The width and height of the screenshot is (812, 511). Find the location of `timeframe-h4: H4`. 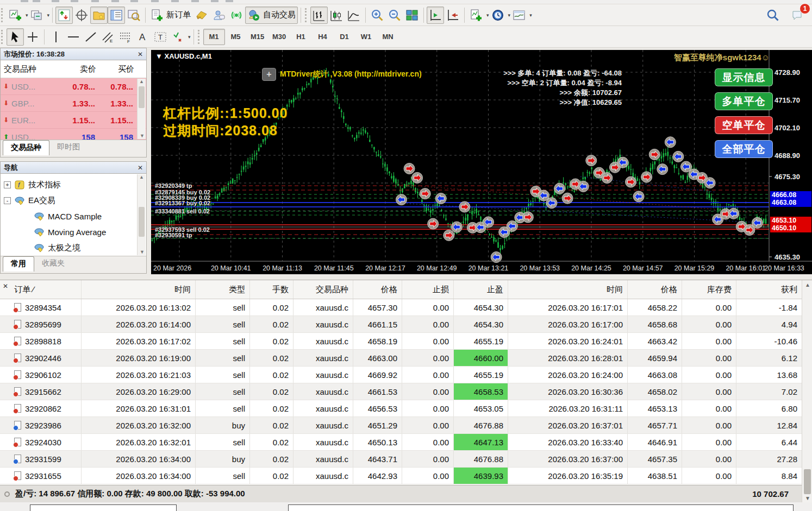

timeframe-h4: H4 is located at coordinates (323, 37).